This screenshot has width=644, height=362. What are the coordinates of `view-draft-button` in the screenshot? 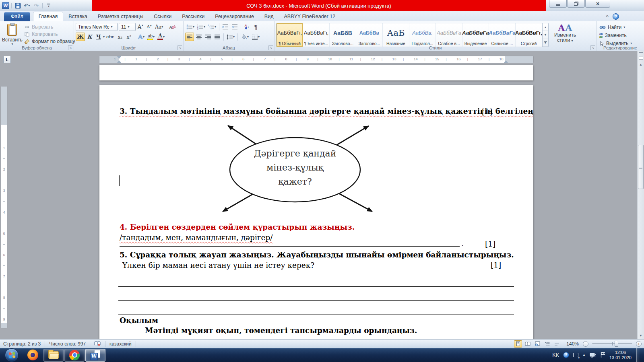 It's located at (557, 344).